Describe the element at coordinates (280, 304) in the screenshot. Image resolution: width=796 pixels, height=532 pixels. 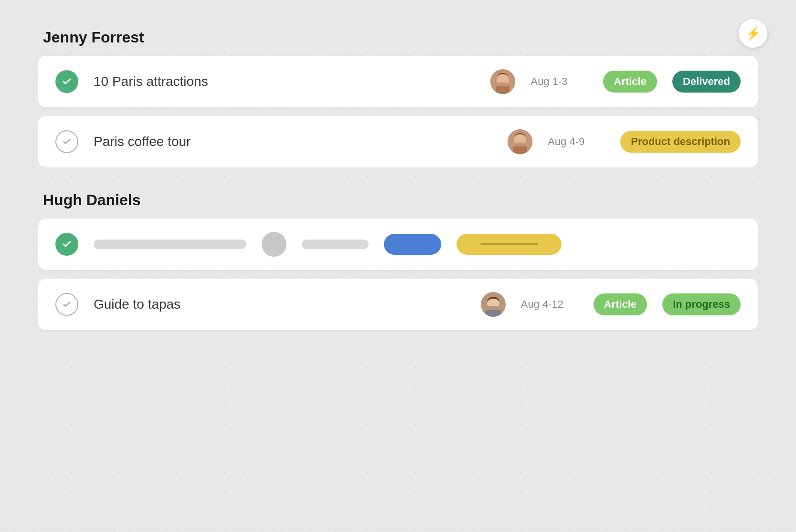
I see `task-title: Guide to tapas` at that location.